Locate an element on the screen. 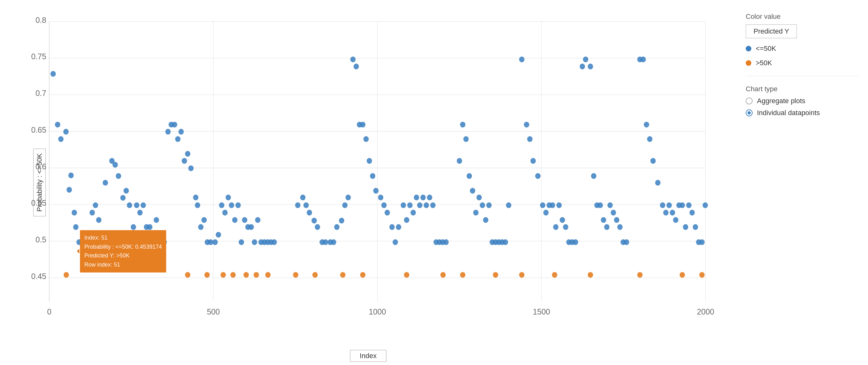 The width and height of the screenshot is (868, 365). svg-text: 0.55 is located at coordinates (39, 203).